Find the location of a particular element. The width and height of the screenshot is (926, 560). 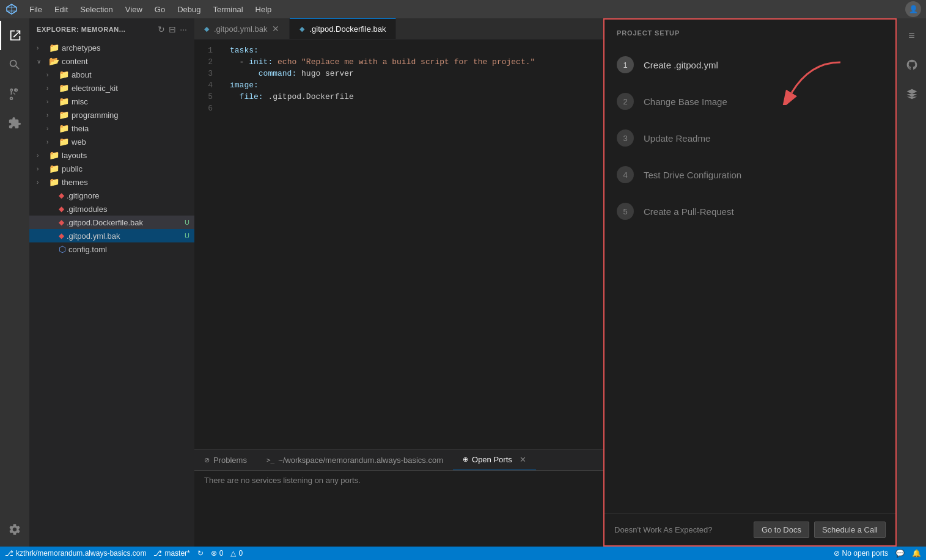

status-branch: ⎇ master* is located at coordinates (171, 553).